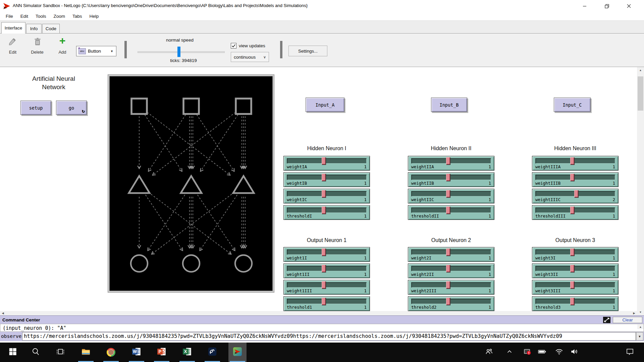 The image size is (644, 362). What do you see at coordinates (607, 6) in the screenshot?
I see `restore-button` at bounding box center [607, 6].